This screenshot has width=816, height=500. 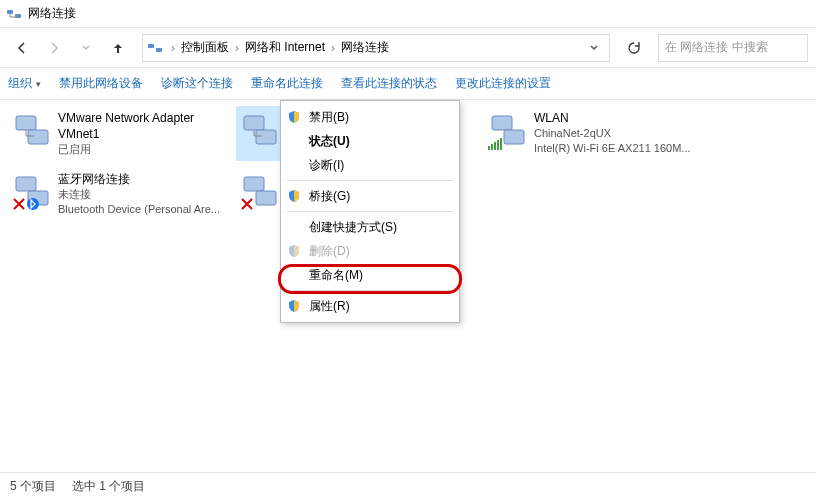 I want to click on adapter-title: VMware Network Adapter VMnet1, so click(x=141, y=126).